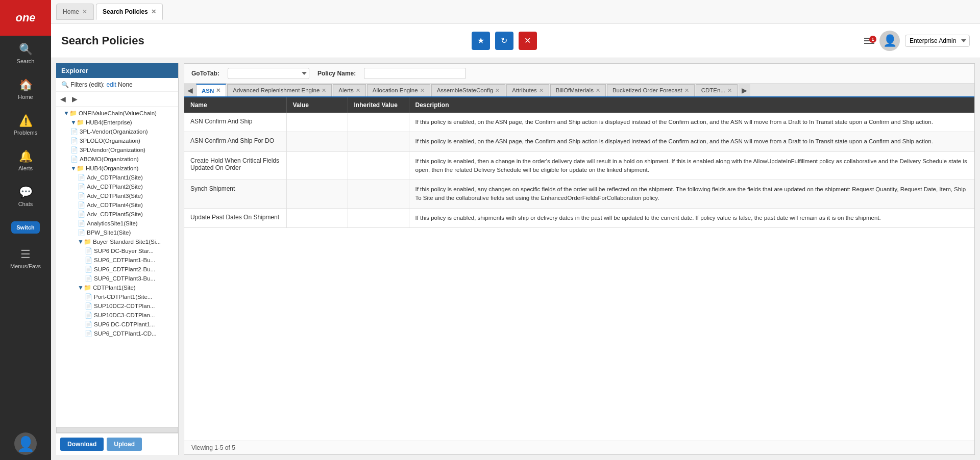  I want to click on table-row: Synch Shipment If this policy is enabled…, so click(579, 194).